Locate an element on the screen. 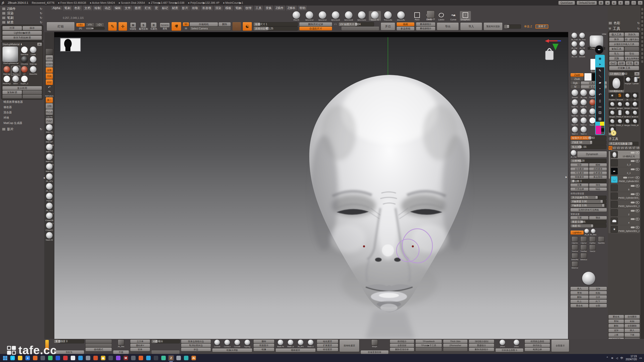 The width and height of the screenshot is (644, 362). shelf-button-冻结细分级别: 冻结细分级别 is located at coordinates (481, 341).